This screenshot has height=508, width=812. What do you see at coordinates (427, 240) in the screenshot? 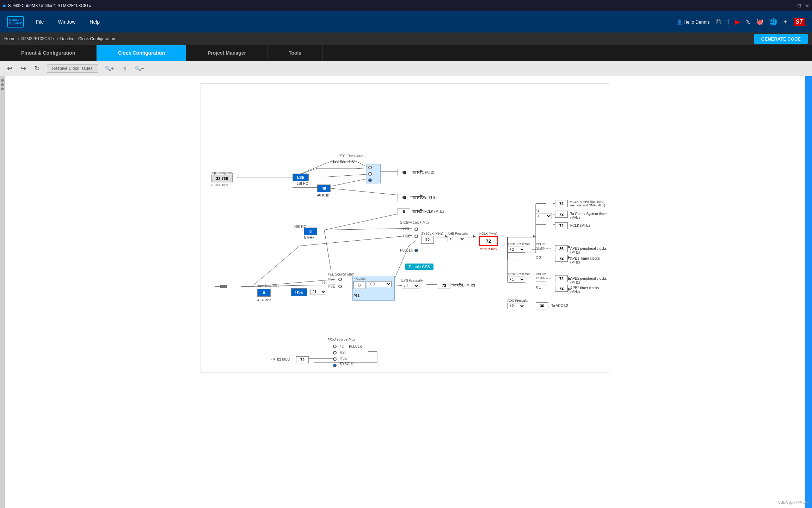
I see `sysclk-val: 72` at bounding box center [427, 240].